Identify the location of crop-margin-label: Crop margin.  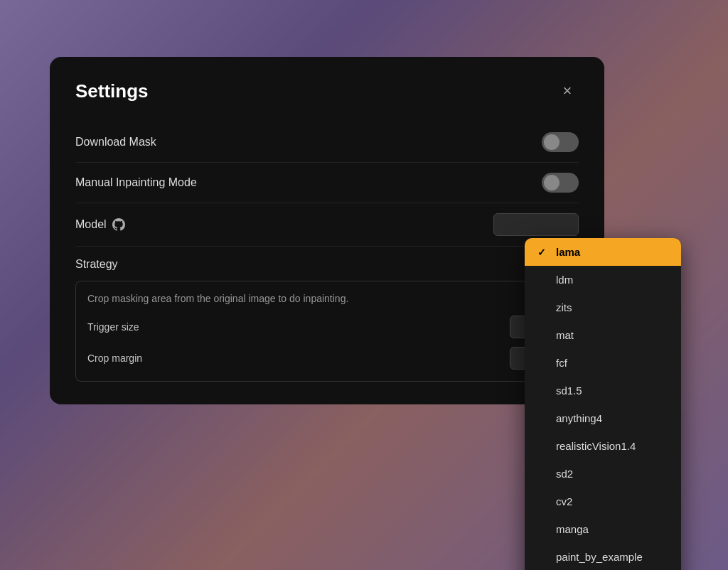
(115, 358).